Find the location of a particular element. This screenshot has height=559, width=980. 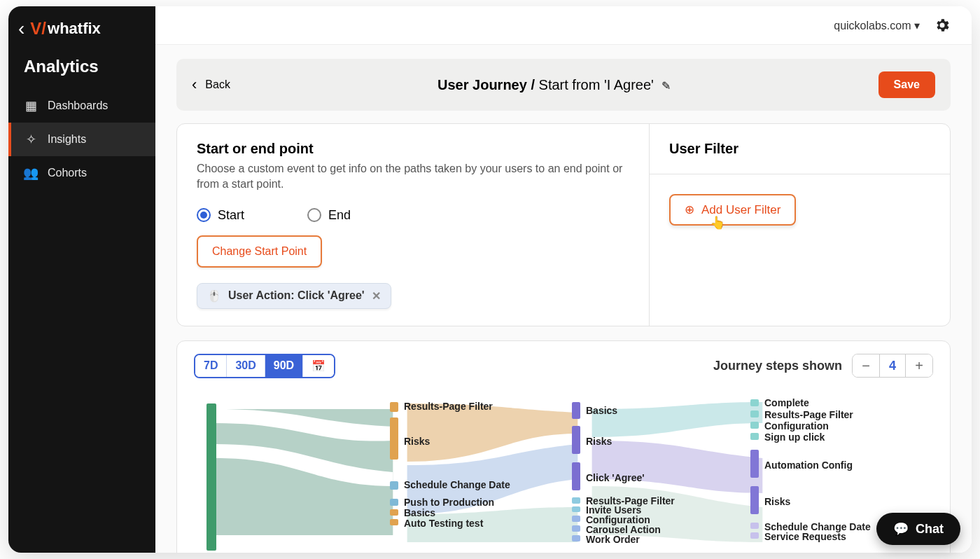

cursor-icon: 👆 is located at coordinates (718, 223).